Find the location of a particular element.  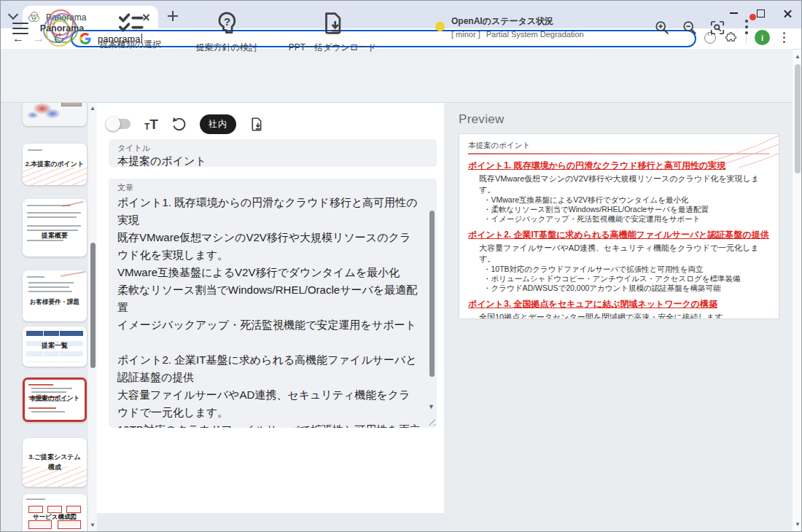

thumbnail-title: サービス構成図 is located at coordinates (55, 517).